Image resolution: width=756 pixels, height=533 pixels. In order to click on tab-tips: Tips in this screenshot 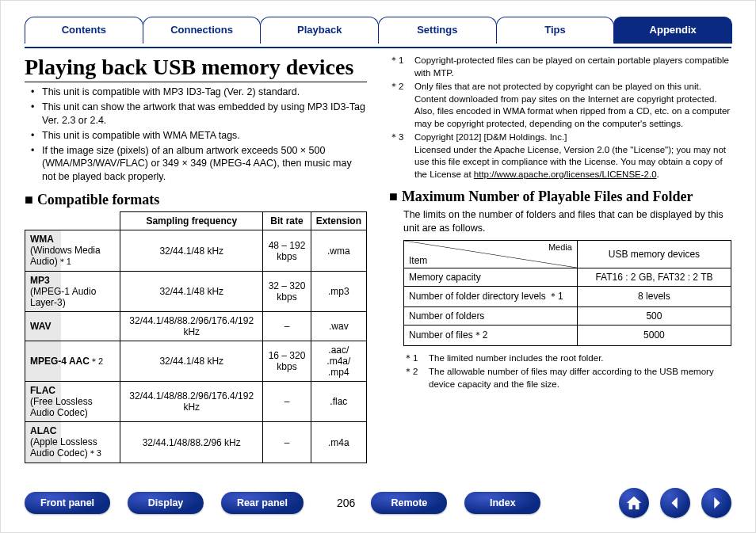, I will do `click(556, 30)`.